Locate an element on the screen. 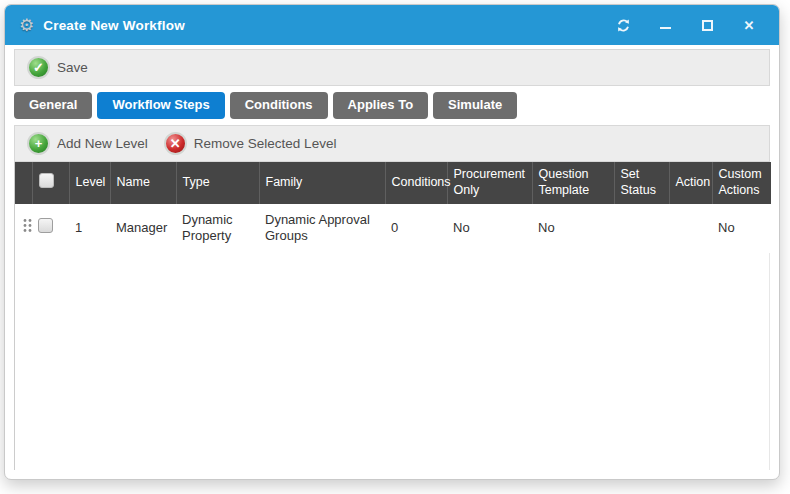 The width and height of the screenshot is (790, 494). column-header-name: Name is located at coordinates (143, 182).